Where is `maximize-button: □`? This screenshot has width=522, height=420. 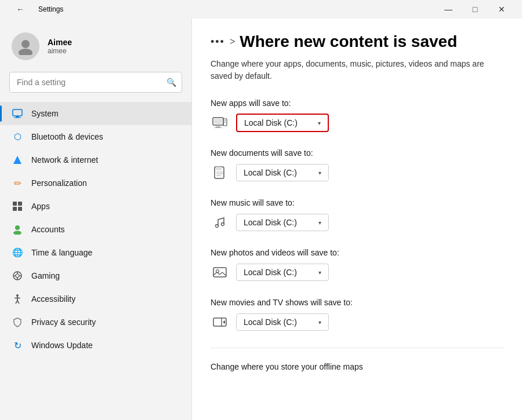 maximize-button: □ is located at coordinates (475, 9).